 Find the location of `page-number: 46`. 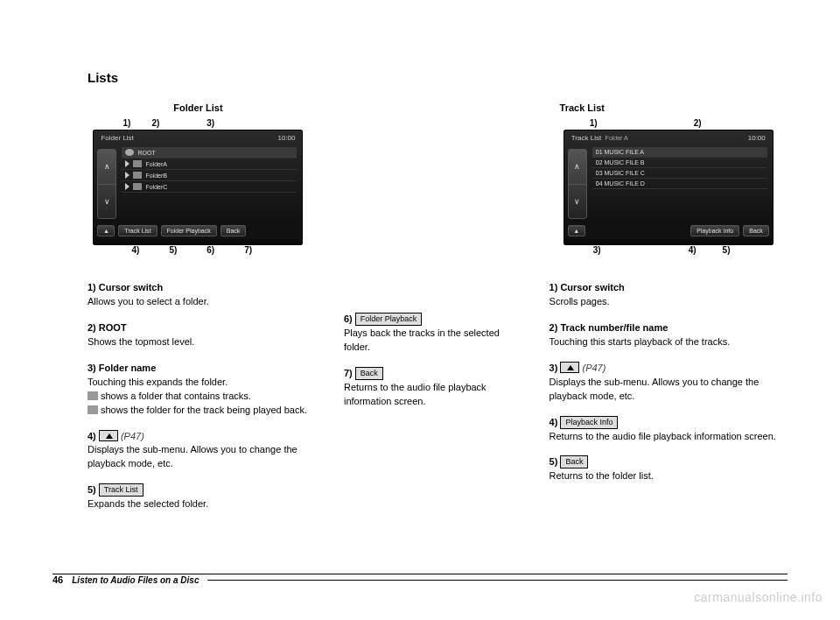

page-number: 46 is located at coordinates (58, 580).